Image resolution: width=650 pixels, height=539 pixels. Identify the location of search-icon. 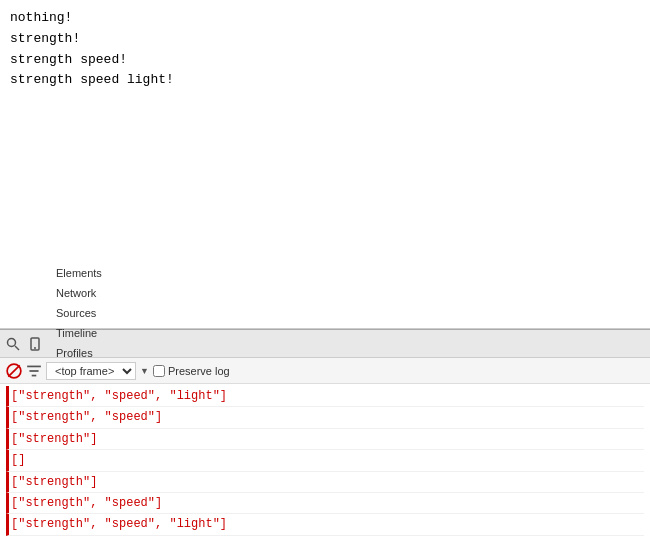
(13, 344).